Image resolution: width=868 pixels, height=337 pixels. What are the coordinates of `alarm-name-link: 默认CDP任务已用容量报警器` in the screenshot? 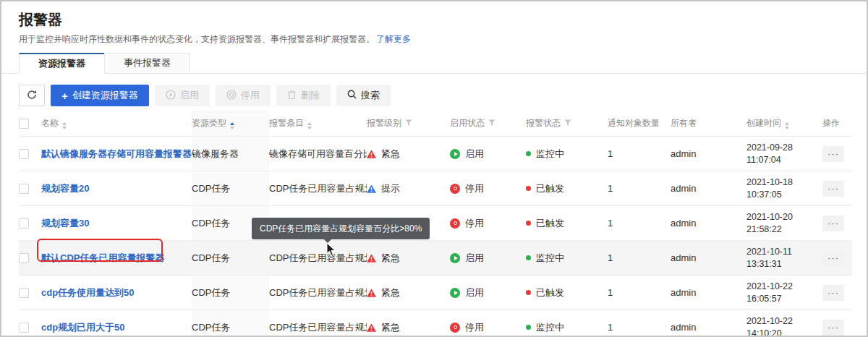 It's located at (103, 257).